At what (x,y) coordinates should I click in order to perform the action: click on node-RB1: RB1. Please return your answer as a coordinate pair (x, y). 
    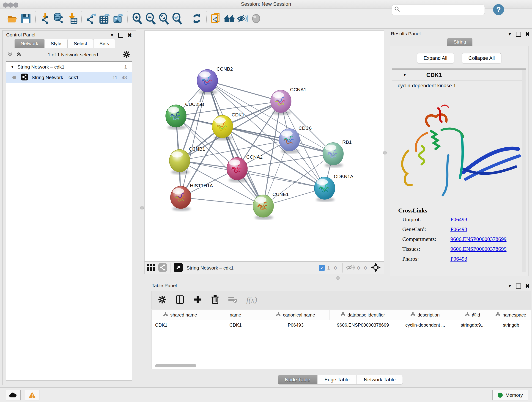
    Looking at the image, I should click on (337, 153).